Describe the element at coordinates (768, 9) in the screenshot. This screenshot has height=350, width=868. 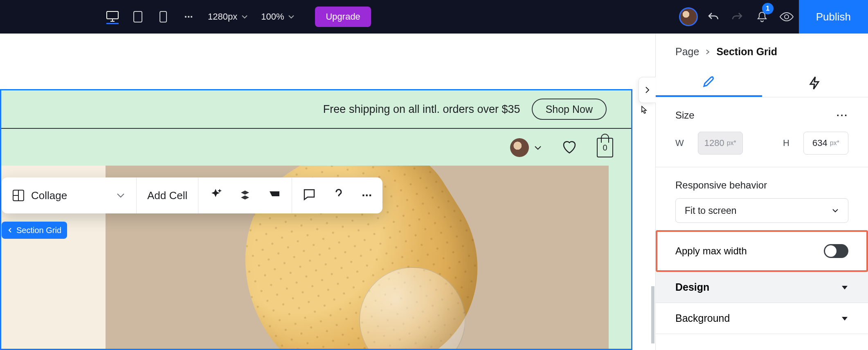
I see `notifications-count: 1` at that location.